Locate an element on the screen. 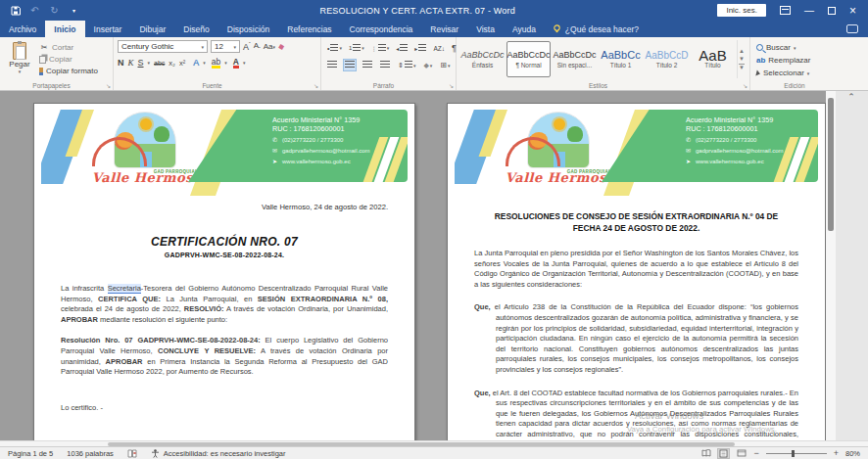 This screenshot has height=459, width=868. align-left-icon is located at coordinates (332, 65).